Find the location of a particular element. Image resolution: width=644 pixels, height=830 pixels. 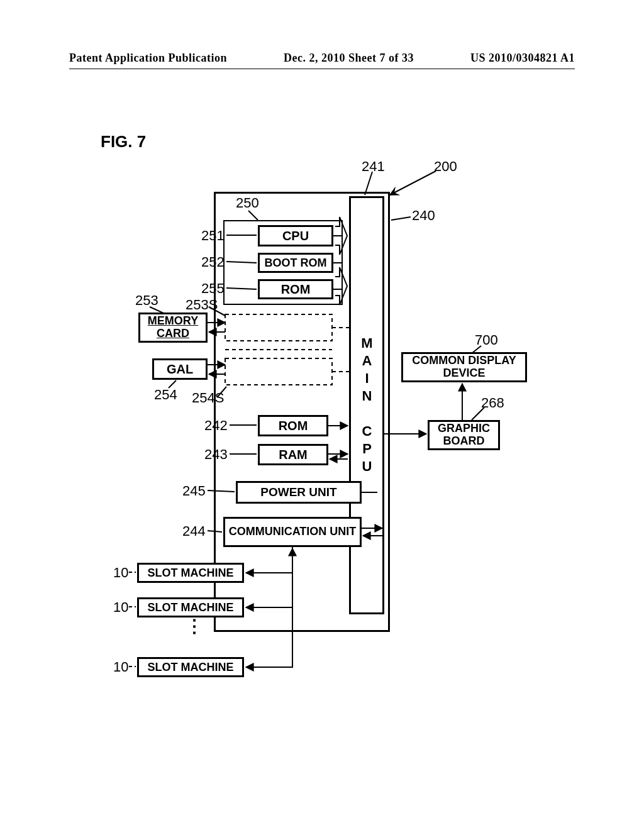

box-power-unit: POWER UNIT is located at coordinates (299, 492).